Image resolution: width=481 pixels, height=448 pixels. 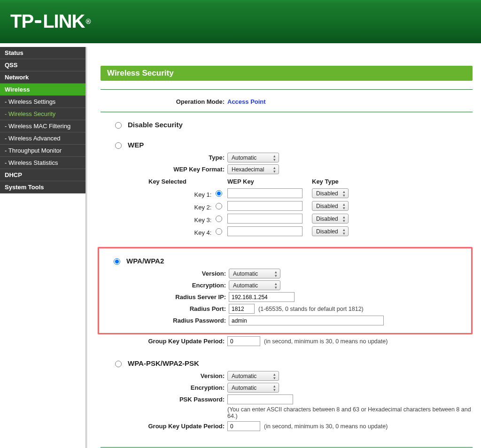 What do you see at coordinates (43, 139) in the screenshot?
I see `sidebar-item-wireless-advanced: - Wireless Advanced` at bounding box center [43, 139].